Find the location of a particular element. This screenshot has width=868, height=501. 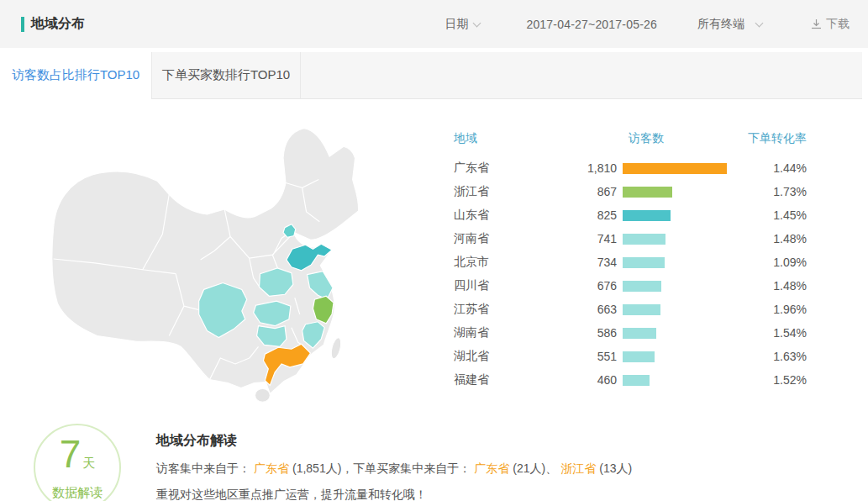

region-name: 山东省 is located at coordinates (508, 215).